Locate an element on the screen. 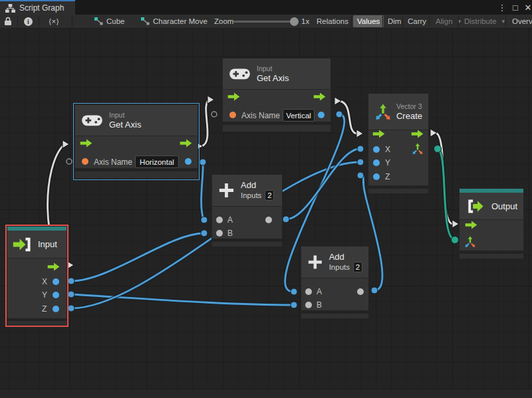  close-icon: ✕ is located at coordinates (527, 7).